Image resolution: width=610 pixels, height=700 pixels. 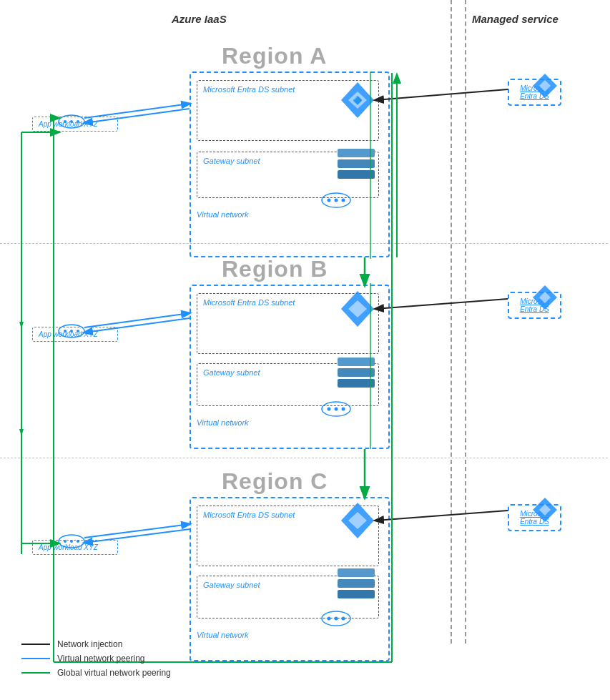 What do you see at coordinates (287, 323) in the screenshot?
I see `ms-entra-subnet-b: Microsoft Entra DS subnet` at bounding box center [287, 323].